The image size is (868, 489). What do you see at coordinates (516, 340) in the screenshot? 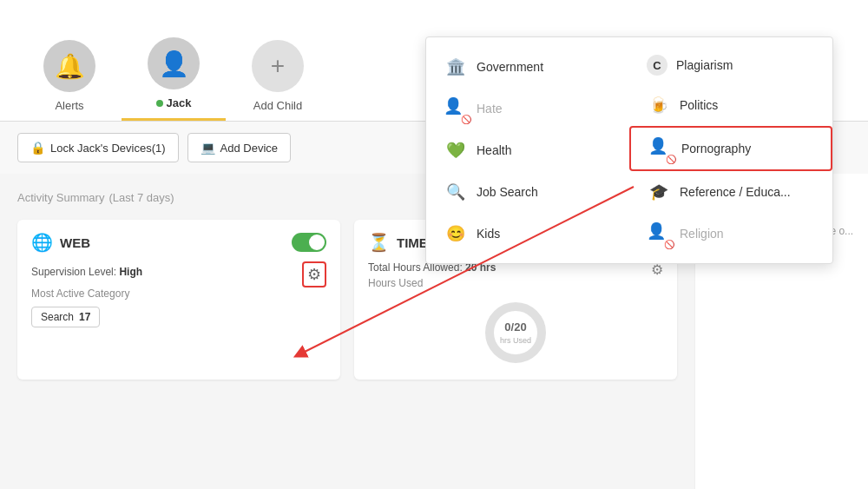
I see `svg-text: hrs Used` at bounding box center [516, 340].